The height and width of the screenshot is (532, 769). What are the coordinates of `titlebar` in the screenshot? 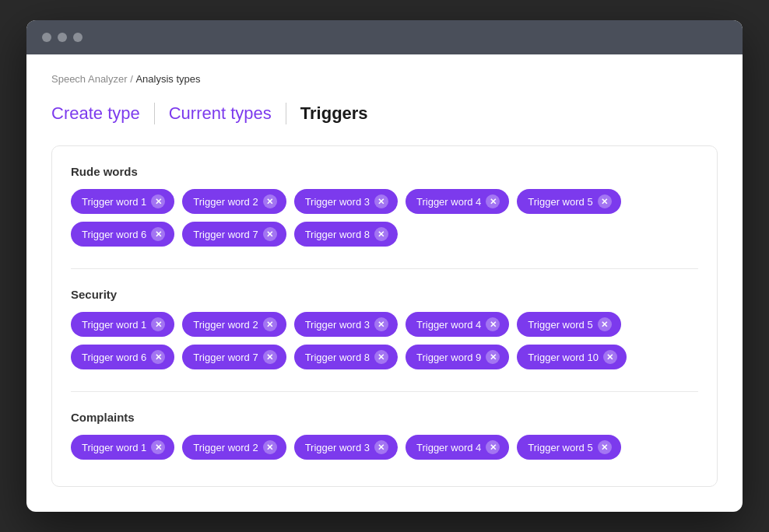 It's located at (384, 37).